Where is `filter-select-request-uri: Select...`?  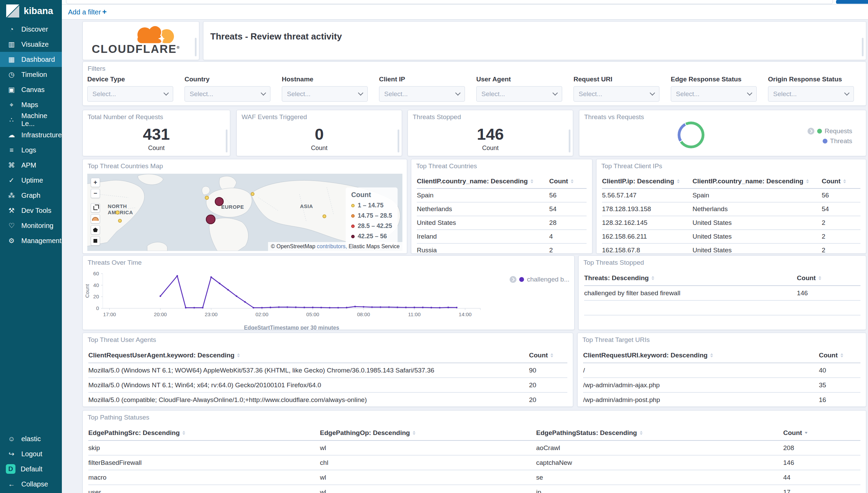 filter-select-request-uri: Select... is located at coordinates (616, 94).